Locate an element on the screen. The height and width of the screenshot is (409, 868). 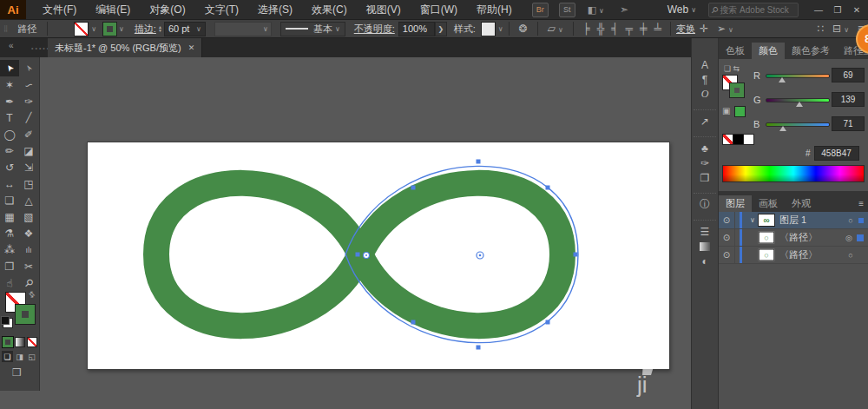
tab-appearance: 外观 is located at coordinates (801, 203).